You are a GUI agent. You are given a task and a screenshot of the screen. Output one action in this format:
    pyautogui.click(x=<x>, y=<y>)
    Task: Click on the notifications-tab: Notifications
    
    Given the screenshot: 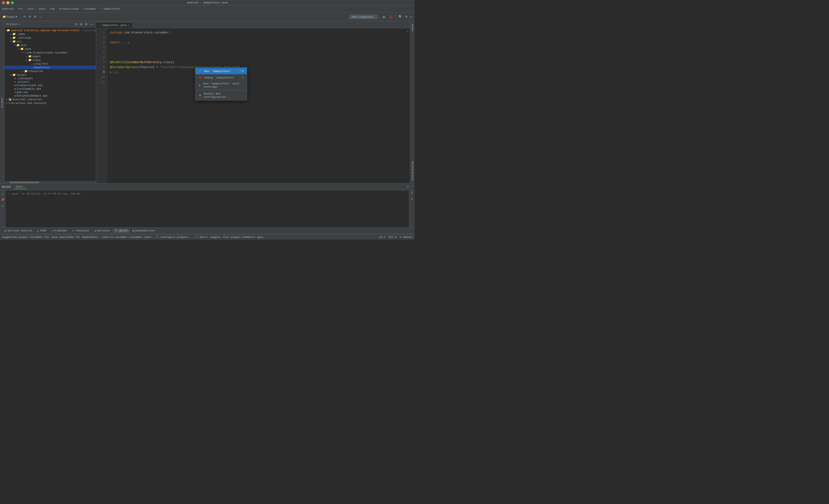 What is the action you would take?
    pyautogui.click(x=412, y=171)
    